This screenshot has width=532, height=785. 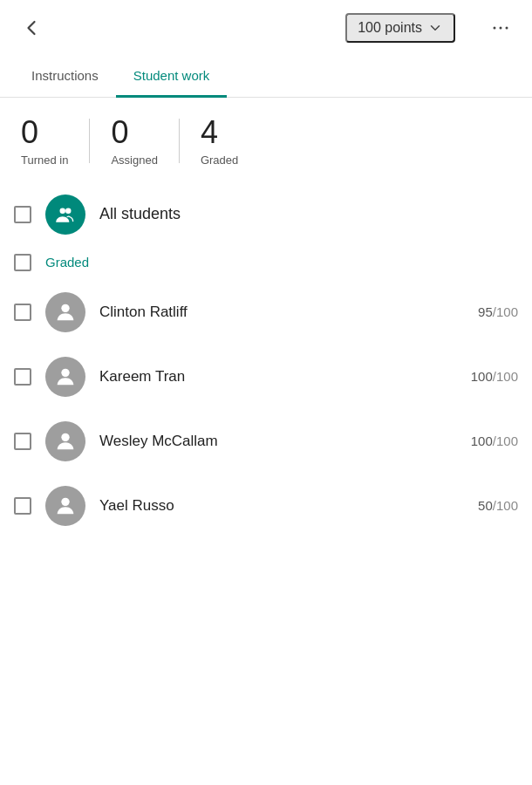 What do you see at coordinates (65, 215) in the screenshot?
I see `all-students-avatar` at bounding box center [65, 215].